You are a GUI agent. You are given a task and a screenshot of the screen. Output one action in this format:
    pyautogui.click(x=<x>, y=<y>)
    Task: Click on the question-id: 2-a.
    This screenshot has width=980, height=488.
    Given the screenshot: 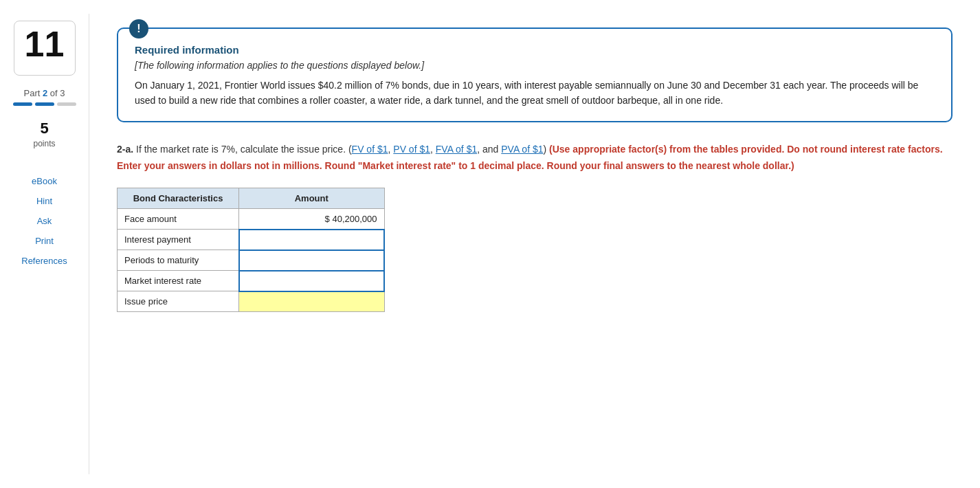 What is the action you would take?
    pyautogui.click(x=125, y=149)
    